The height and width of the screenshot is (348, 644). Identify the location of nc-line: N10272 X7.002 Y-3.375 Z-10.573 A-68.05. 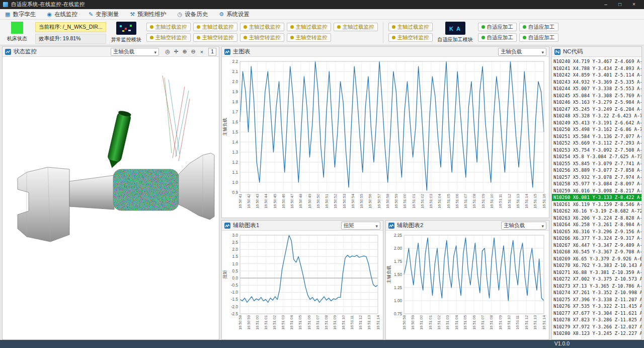
(597, 279).